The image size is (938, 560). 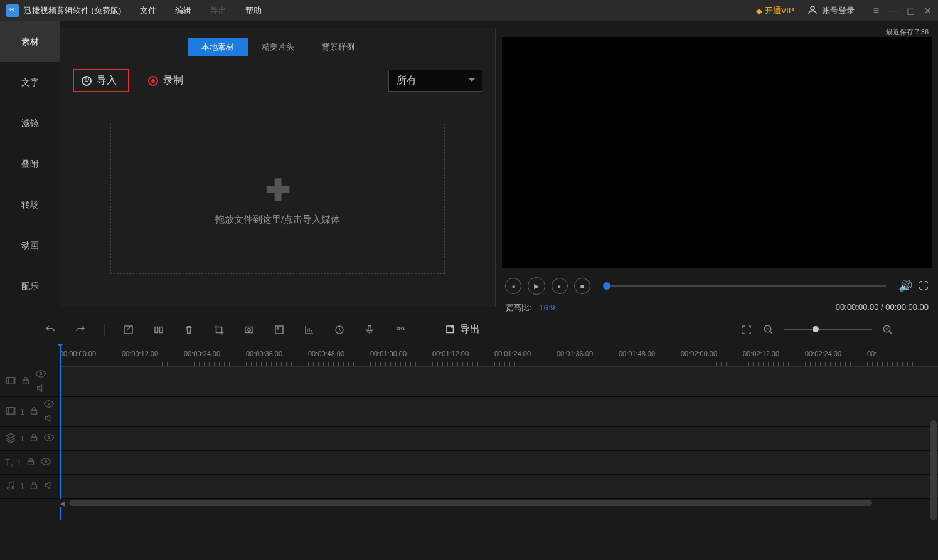 What do you see at coordinates (218, 11) in the screenshot?
I see `menu-export: 导出` at bounding box center [218, 11].